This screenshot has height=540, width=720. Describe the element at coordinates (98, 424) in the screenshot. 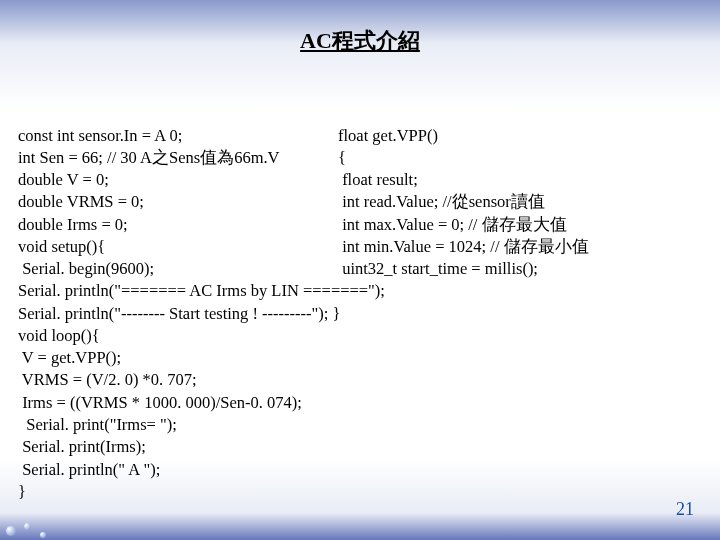

I see `code-line: Serial. print("Irms= ");` at that location.